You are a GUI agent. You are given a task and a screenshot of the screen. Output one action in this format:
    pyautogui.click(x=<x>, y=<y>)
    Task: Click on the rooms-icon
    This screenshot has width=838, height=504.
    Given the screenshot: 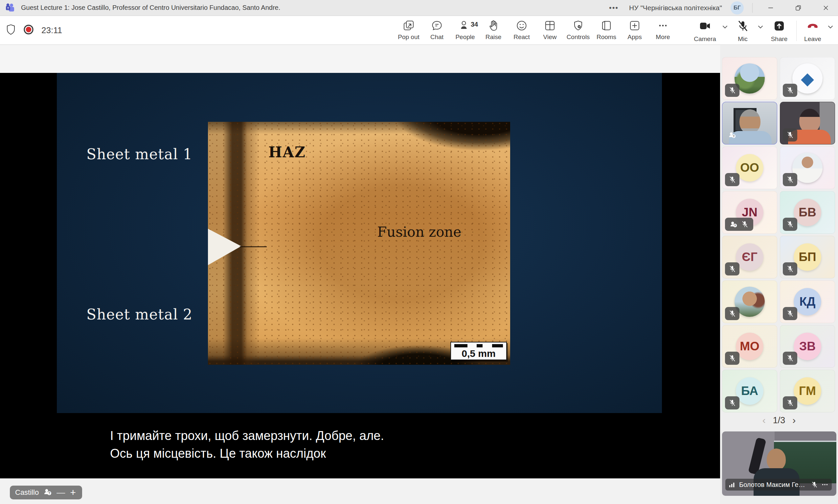 What is the action you would take?
    pyautogui.click(x=607, y=26)
    